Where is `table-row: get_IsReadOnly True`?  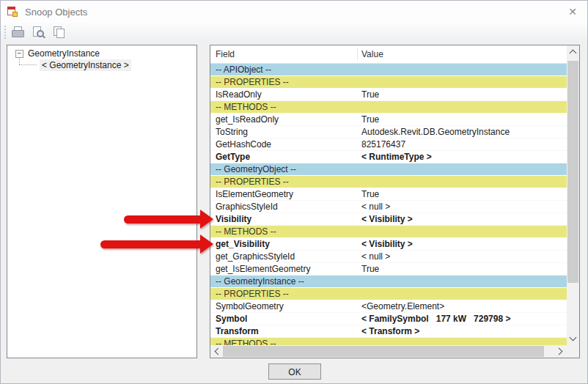
table-row: get_IsReadOnly True is located at coordinates (389, 120).